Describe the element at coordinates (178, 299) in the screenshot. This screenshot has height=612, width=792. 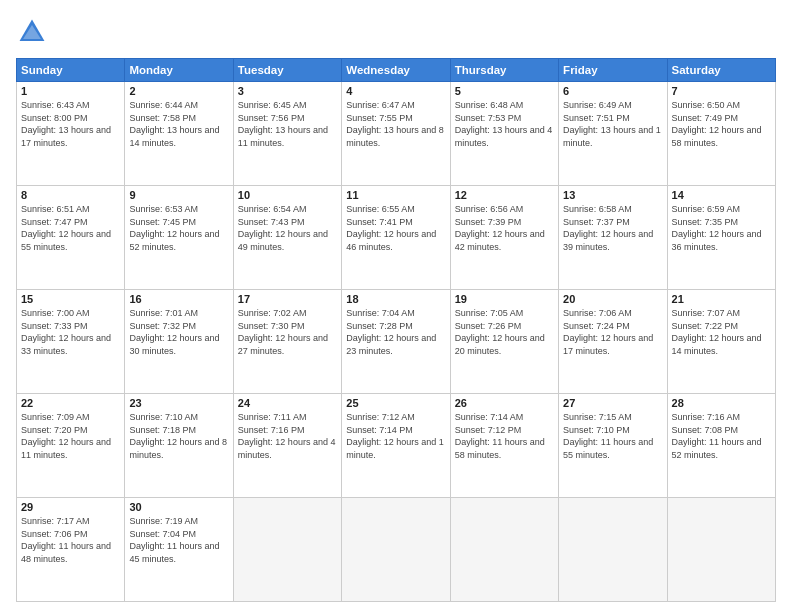
I see `day-number: 16` at that location.